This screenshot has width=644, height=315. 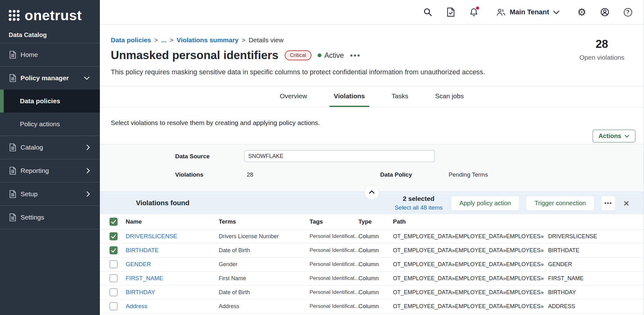 What do you see at coordinates (164, 40) in the screenshot?
I see `breadcrumb-link-ellipsis: ...` at bounding box center [164, 40].